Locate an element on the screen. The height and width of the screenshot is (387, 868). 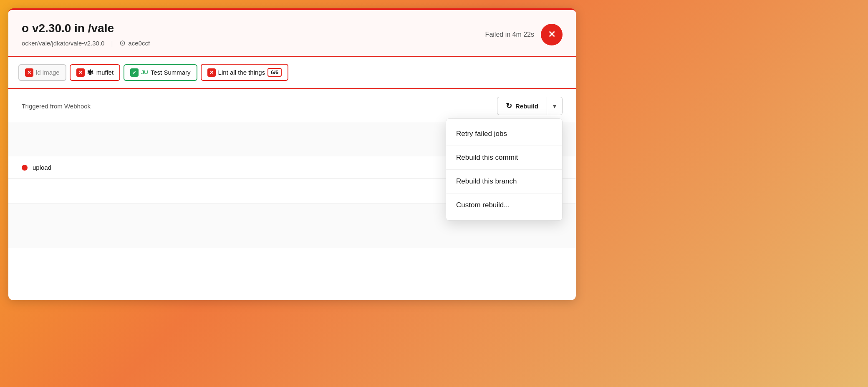
page-title: o v2.30.0 in /vale is located at coordinates (86, 28).